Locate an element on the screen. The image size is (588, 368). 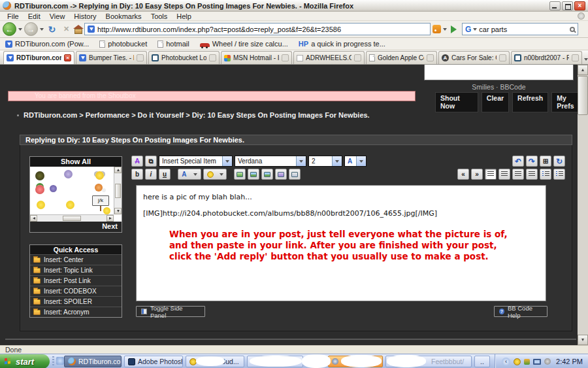
smiley-jk-sign-icon: j/k is located at coordinates (101, 201).